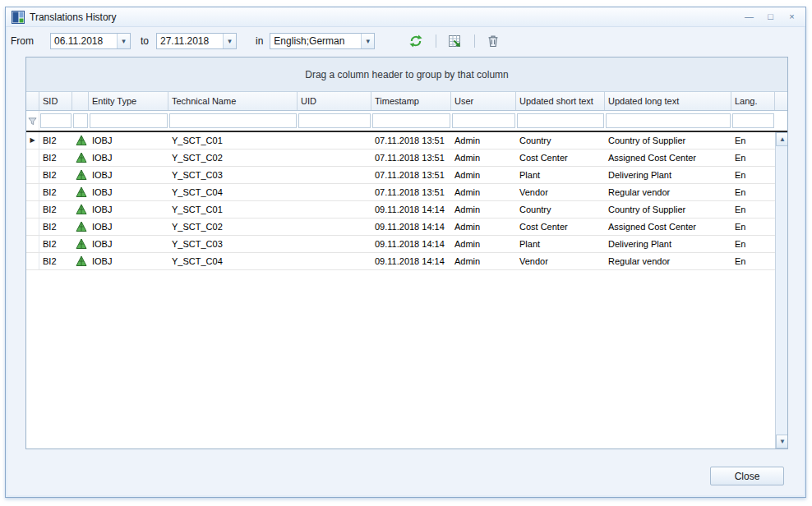 The width and height of the screenshot is (812, 506). What do you see at coordinates (81, 101) in the screenshot?
I see `column-header-entity-icon` at bounding box center [81, 101].